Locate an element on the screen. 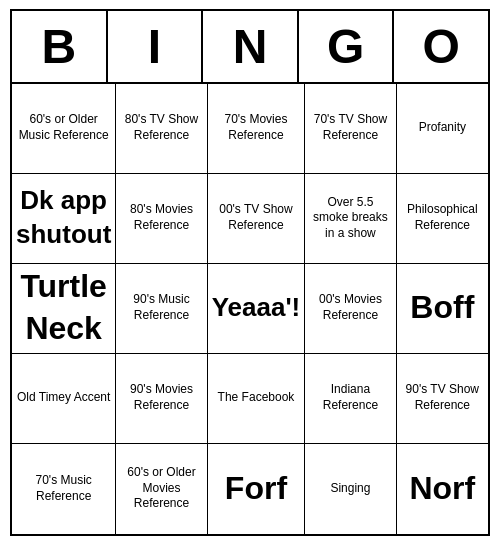 Image resolution: width=500 pixels, height=544 pixels. bingo-cell-7: 00's TV Show Reference is located at coordinates (257, 219).